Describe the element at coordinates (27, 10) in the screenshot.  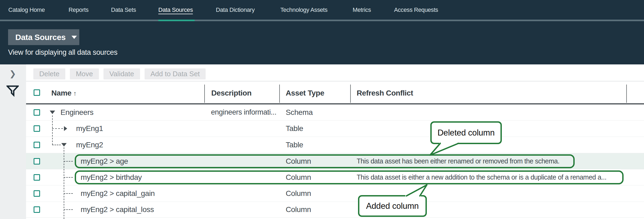
I see `nav-catalog-home: Catalog Home` at that location.